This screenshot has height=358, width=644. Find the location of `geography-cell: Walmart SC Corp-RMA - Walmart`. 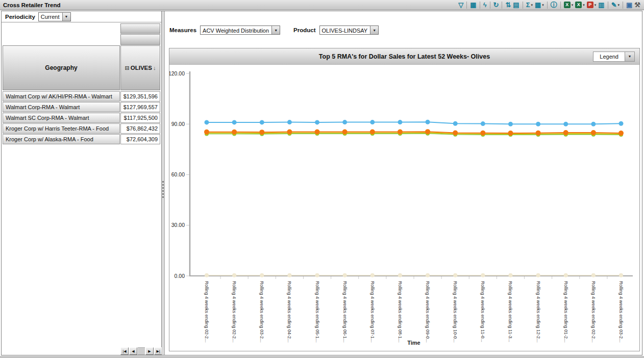

geography-cell: Walmart SC Corp-RMA - Walmart is located at coordinates (61, 118).